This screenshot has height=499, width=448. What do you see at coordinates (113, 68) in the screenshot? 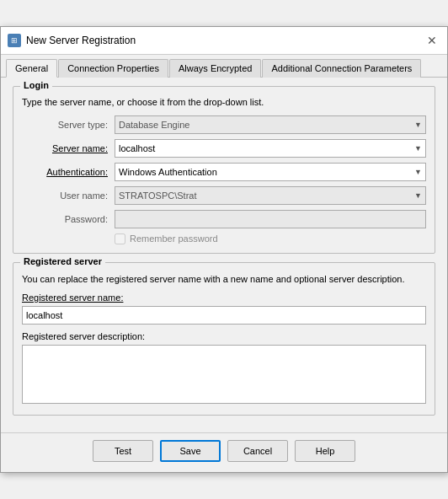
I see `tab-connection-properties: Connection Properties` at bounding box center [113, 68].